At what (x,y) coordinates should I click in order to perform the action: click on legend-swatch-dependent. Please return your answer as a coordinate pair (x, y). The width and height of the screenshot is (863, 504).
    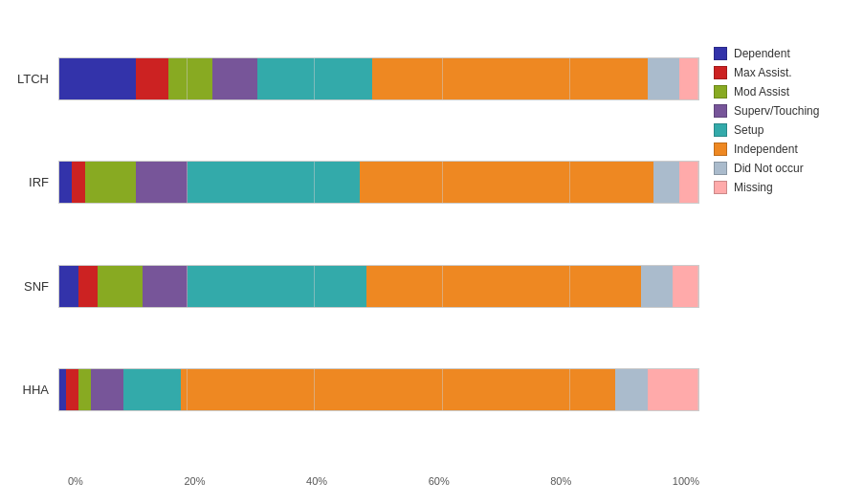
    Looking at the image, I should click on (720, 54).